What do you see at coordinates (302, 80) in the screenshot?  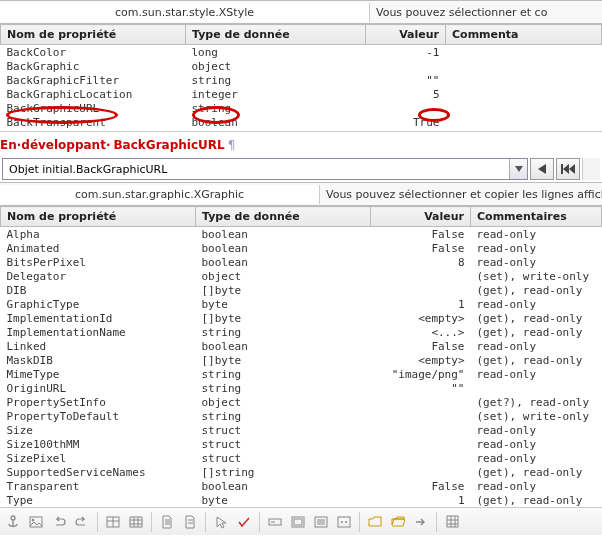 I see `table-row: BackGraphicFilterstring""` at bounding box center [302, 80].